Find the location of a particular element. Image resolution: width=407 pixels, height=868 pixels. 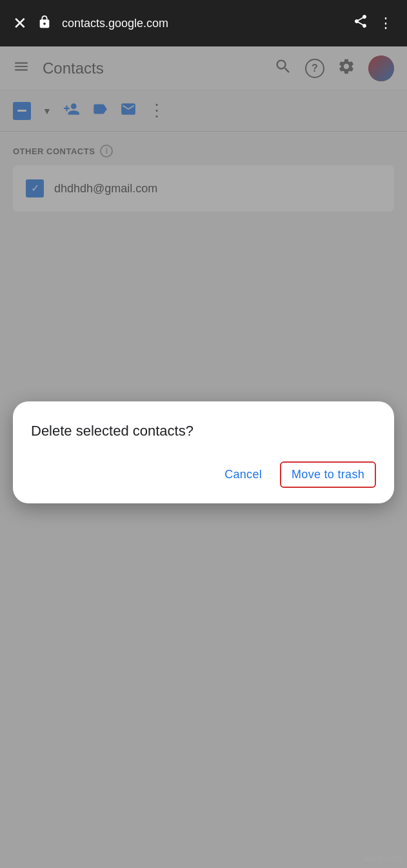

lock-icon is located at coordinates (45, 23).